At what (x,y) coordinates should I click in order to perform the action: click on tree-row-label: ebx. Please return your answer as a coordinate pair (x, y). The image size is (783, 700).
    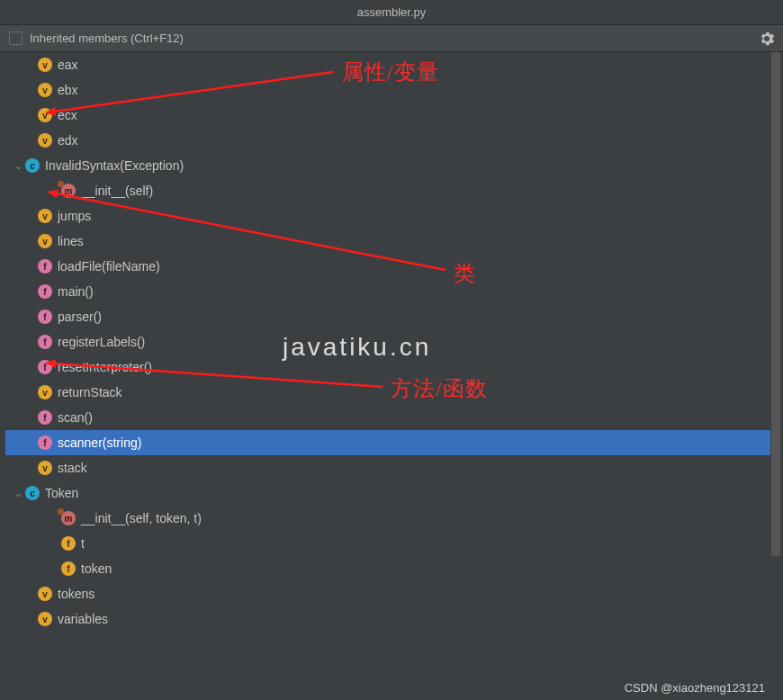
    Looking at the image, I should click on (68, 90).